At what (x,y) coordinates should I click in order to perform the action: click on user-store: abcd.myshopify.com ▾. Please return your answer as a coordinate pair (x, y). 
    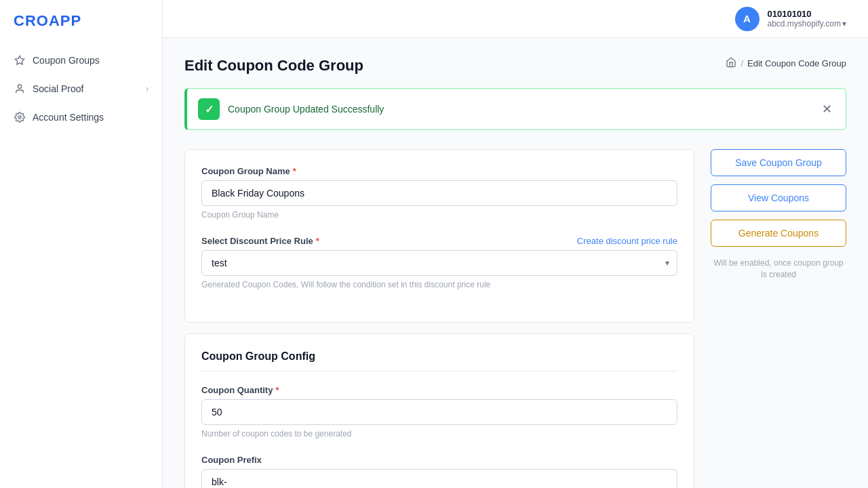
    Looking at the image, I should click on (807, 24).